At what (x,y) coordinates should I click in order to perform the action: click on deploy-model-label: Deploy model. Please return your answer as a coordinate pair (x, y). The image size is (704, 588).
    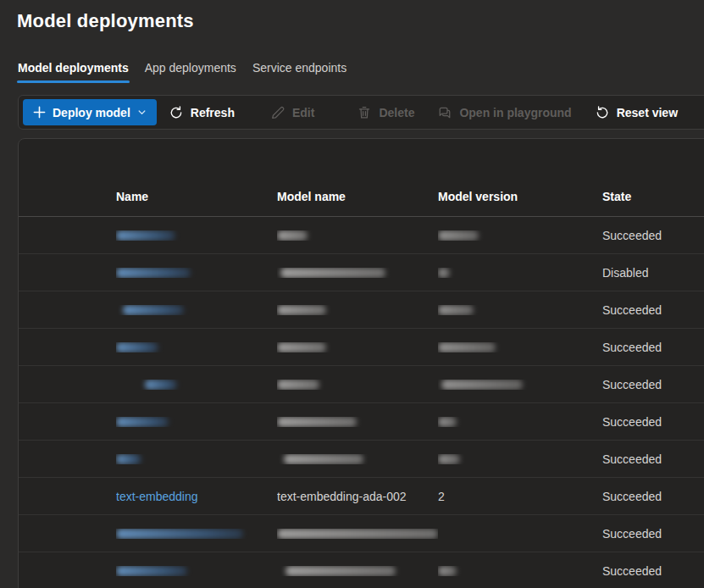
    Looking at the image, I should click on (91, 113).